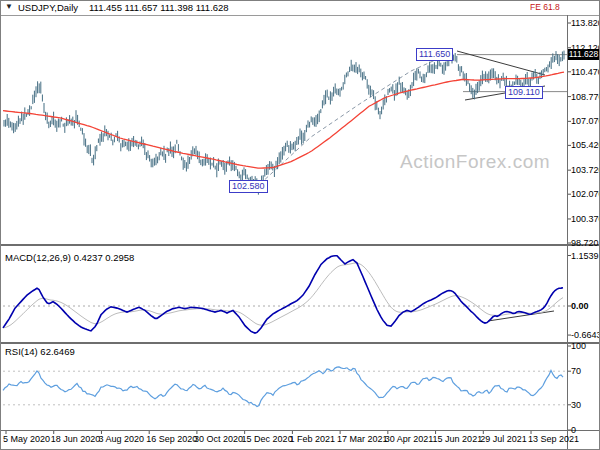 This screenshot has width=600, height=450. What do you see at coordinates (300, 430) in the screenshot?
I see `axis-divider` at bounding box center [300, 430].